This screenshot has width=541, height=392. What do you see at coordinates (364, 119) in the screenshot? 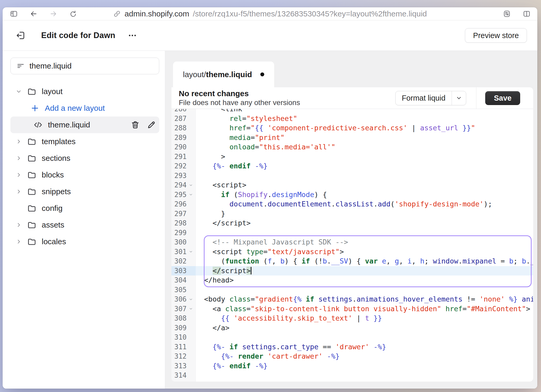
I see `code-text: rel="stylesheet"` at bounding box center [364, 119].